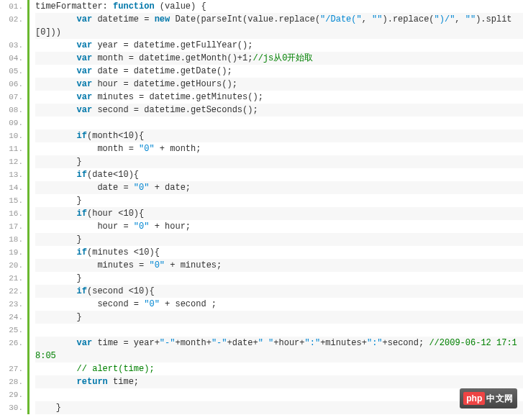 The height and width of the screenshot is (420, 523). I want to click on line-number: 29., so click(12, 395).